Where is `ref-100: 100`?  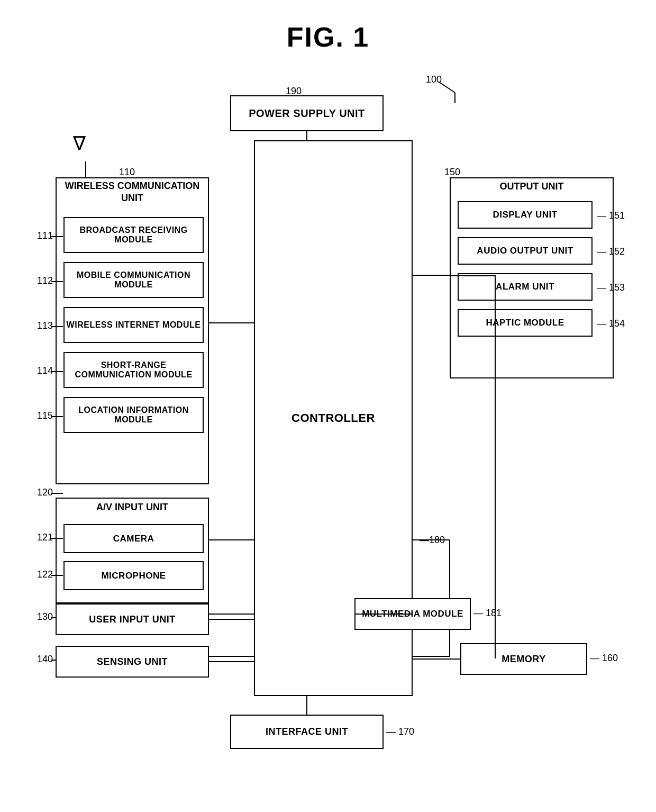
ref-100: 100 is located at coordinates (434, 79).